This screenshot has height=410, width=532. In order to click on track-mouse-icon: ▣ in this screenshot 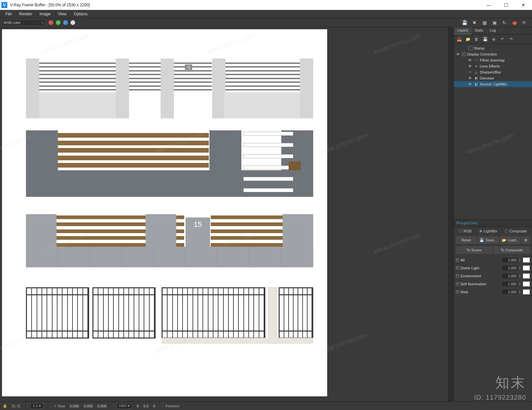, I will do `click(494, 23)`.